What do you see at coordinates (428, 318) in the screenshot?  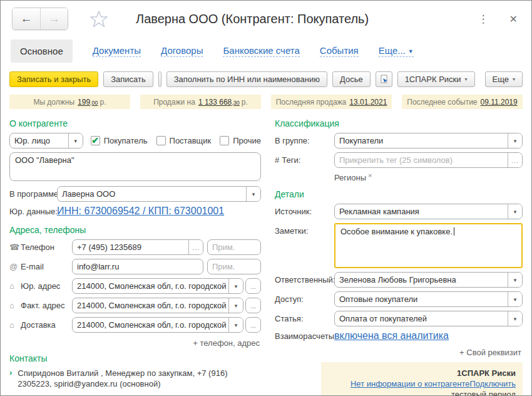 I see `article-select: Оплата от покупателей ▾` at bounding box center [428, 318].